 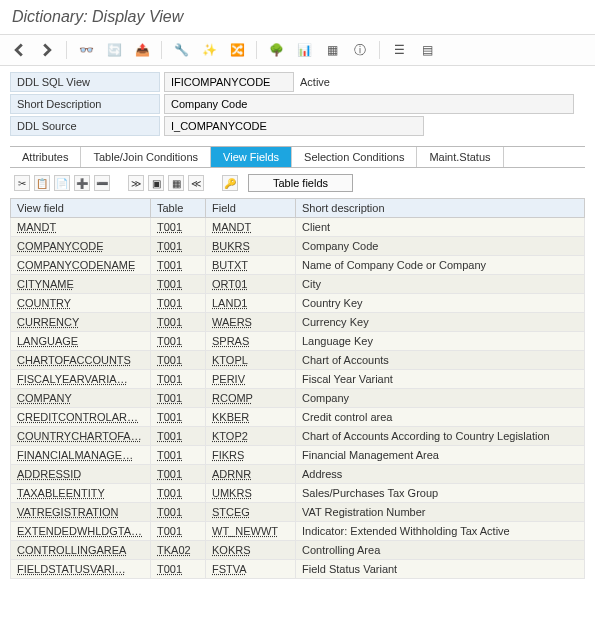 What do you see at coordinates (251, 208) in the screenshot?
I see `col-header-field: Field` at bounding box center [251, 208].